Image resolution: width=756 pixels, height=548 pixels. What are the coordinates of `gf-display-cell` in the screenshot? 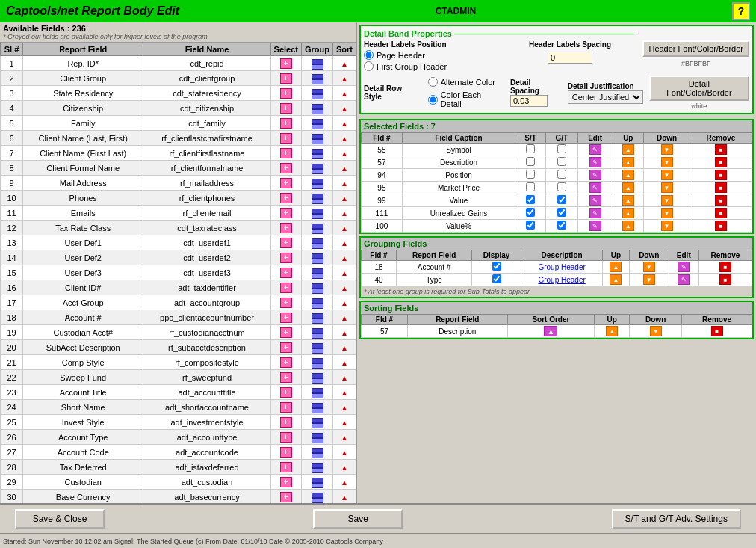 It's located at (497, 268).